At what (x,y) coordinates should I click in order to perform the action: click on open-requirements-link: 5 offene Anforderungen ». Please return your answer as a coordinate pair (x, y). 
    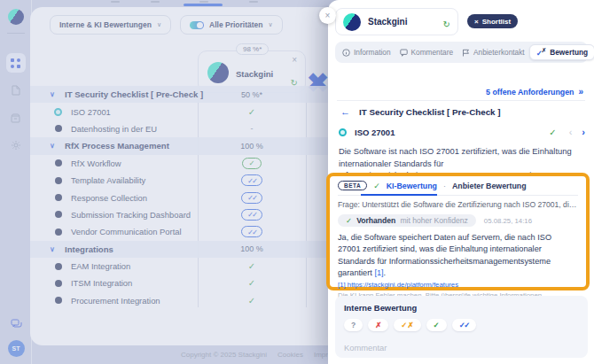
    Looking at the image, I should click on (535, 92).